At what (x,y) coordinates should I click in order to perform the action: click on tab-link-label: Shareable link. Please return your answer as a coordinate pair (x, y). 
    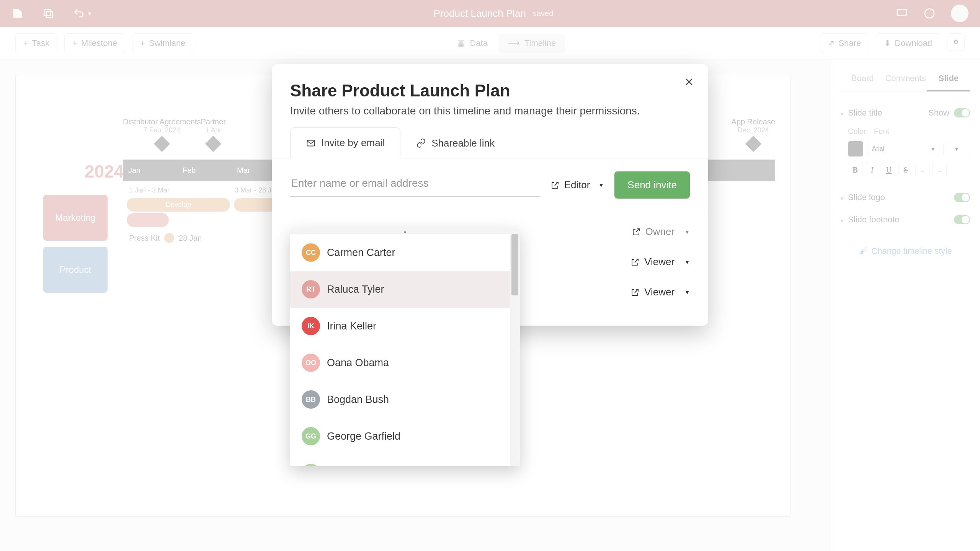
    Looking at the image, I should click on (463, 143).